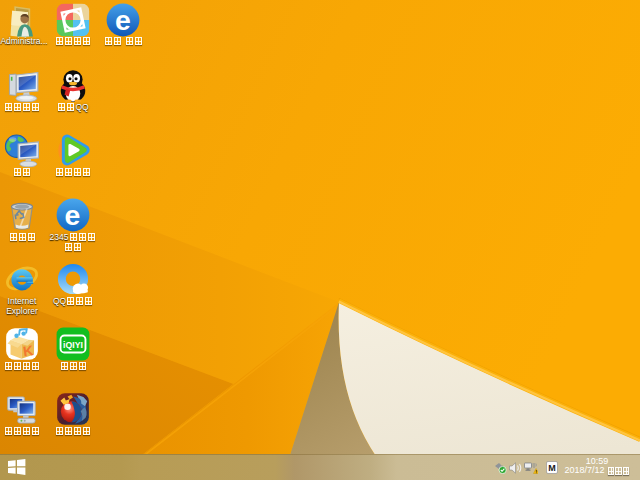  Describe the element at coordinates (552, 468) in the screenshot. I see `svg-text: M` at that location.